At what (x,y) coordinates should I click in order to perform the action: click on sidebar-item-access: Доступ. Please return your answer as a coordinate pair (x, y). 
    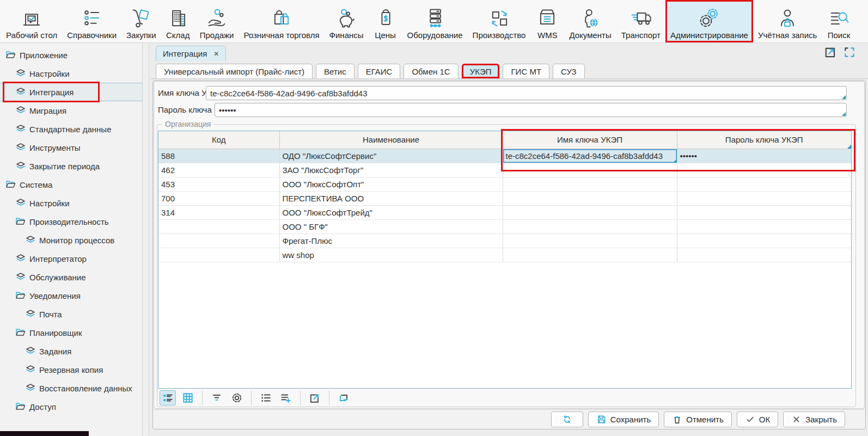
    Looking at the image, I should click on (71, 407).